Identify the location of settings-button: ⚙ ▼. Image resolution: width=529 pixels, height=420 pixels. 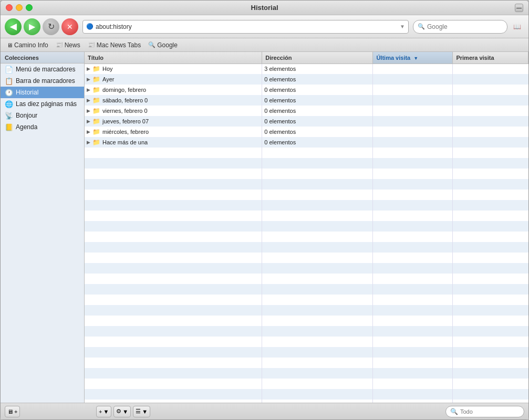
(122, 412).